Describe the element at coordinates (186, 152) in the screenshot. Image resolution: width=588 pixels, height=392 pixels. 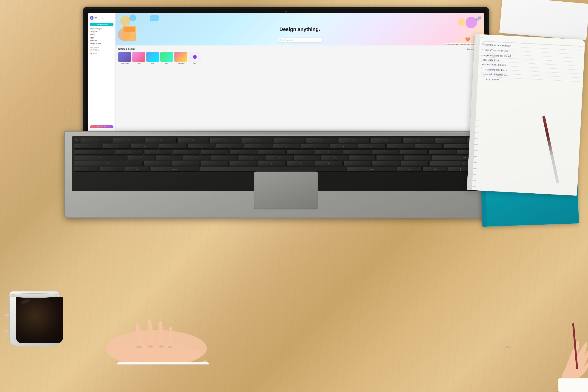
I see `key-e: E` at that location.